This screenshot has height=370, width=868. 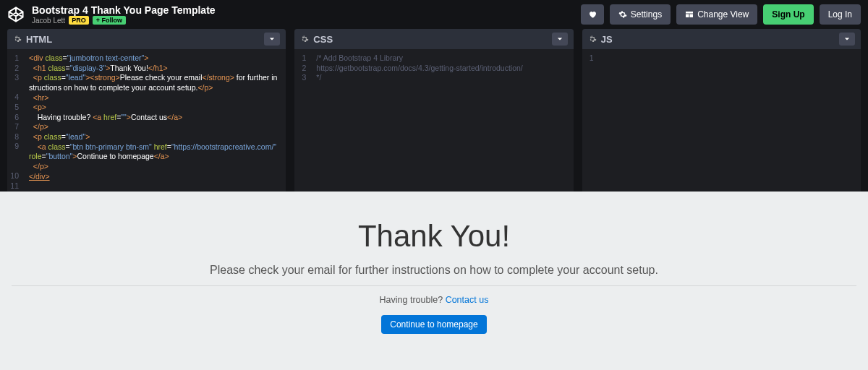 I want to click on css-editor: CSS 123 /* Add Bootstrap 4 Library https…, so click(x=434, y=110).